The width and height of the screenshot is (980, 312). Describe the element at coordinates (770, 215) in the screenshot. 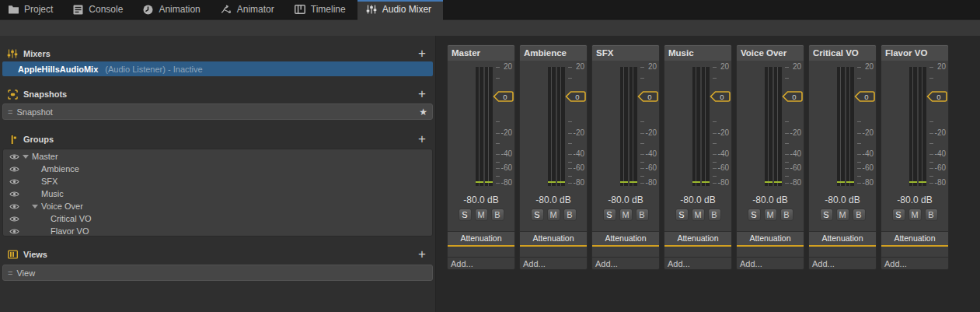

I see `smb-button-row: S M B` at that location.